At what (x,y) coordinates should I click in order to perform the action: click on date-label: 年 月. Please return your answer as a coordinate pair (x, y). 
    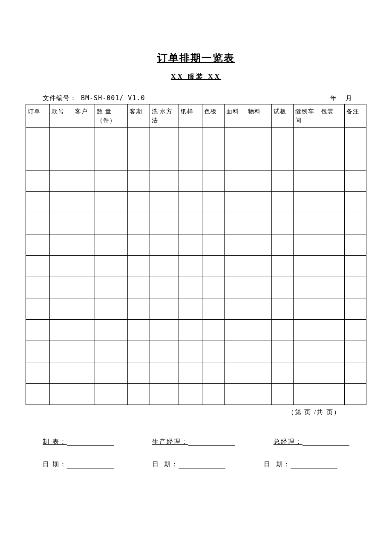
    Looking at the image, I should click on (347, 98).